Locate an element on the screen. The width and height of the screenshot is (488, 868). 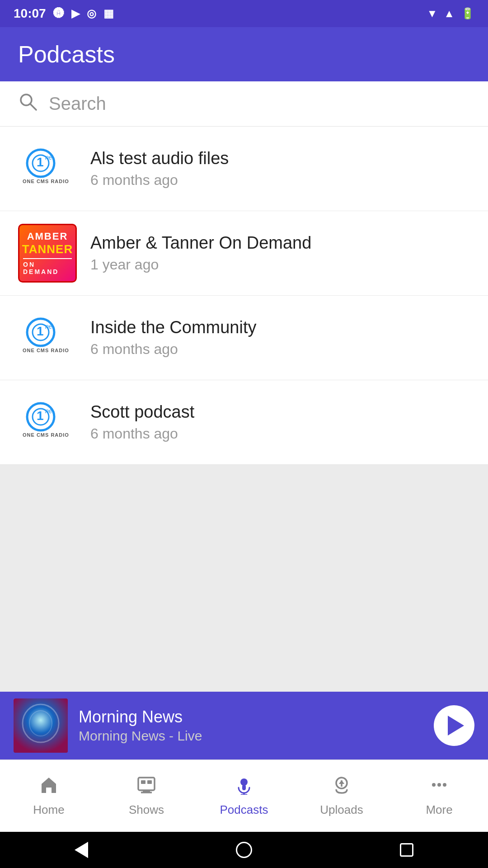
podcast-item-1: 1 ne ONE CMS RADIO Als test audio files … is located at coordinates (244, 169).